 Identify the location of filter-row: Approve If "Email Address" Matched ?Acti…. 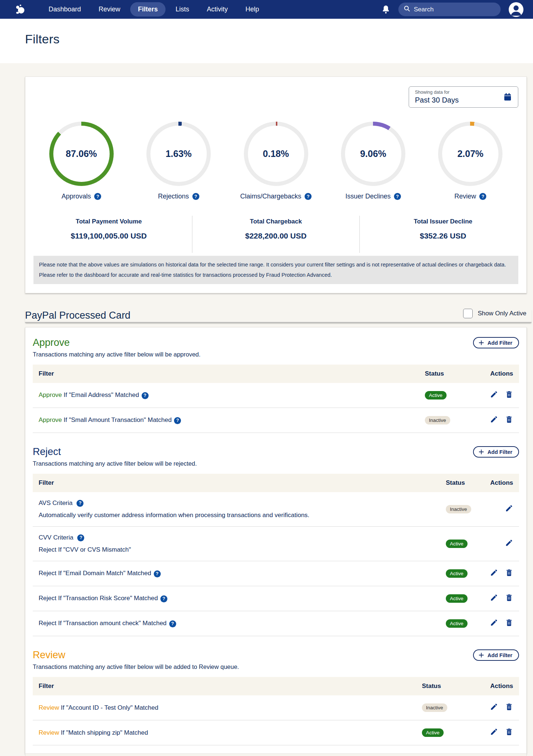
(276, 395).